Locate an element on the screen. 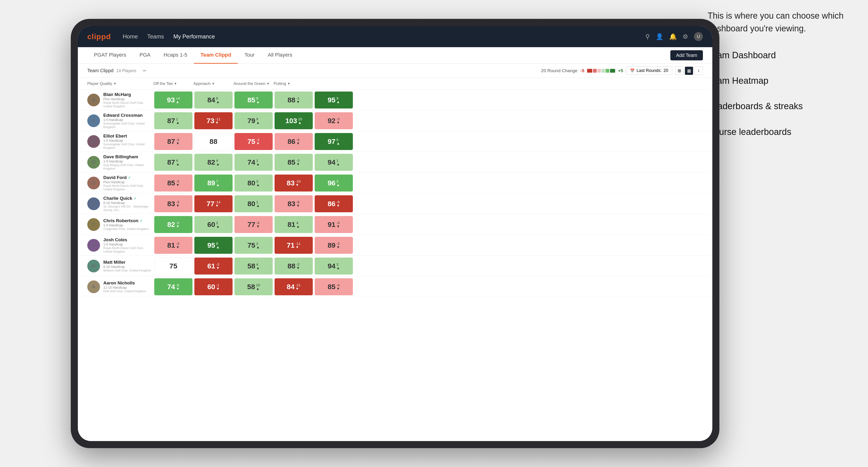  avatar-icon: U is located at coordinates (698, 36).